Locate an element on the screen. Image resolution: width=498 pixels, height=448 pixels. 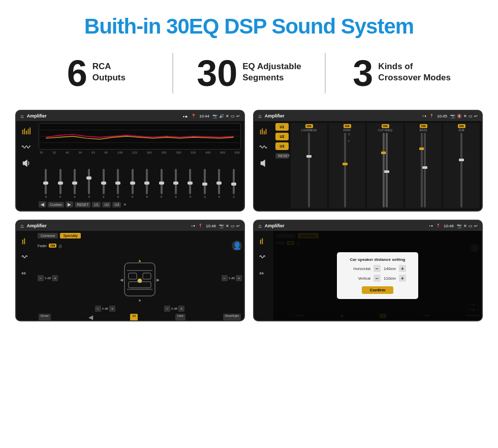
amp-home-icon: ⌂ is located at coordinates (260, 116).